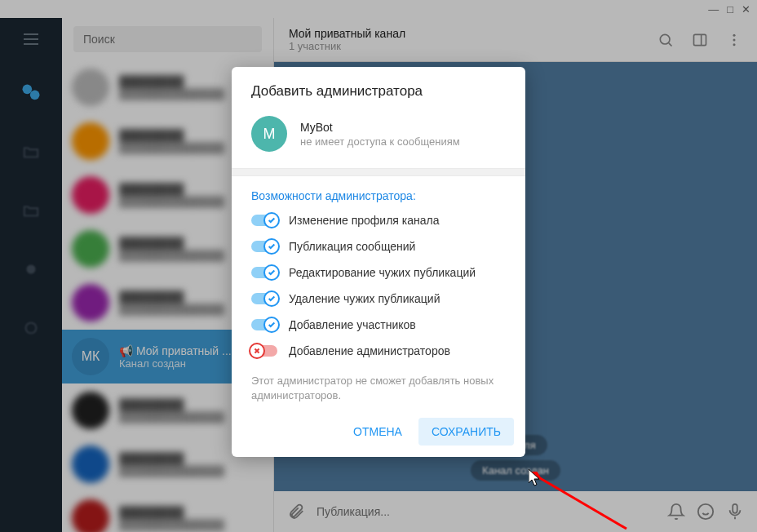 Image resolution: width=757 pixels, height=532 pixels. I want to click on separator, so click(378, 172).